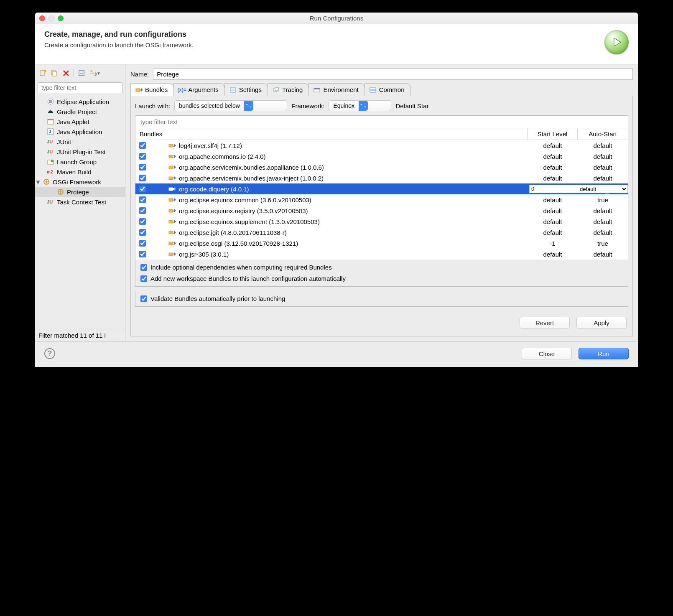  I want to click on bundles-filter-input, so click(382, 122).